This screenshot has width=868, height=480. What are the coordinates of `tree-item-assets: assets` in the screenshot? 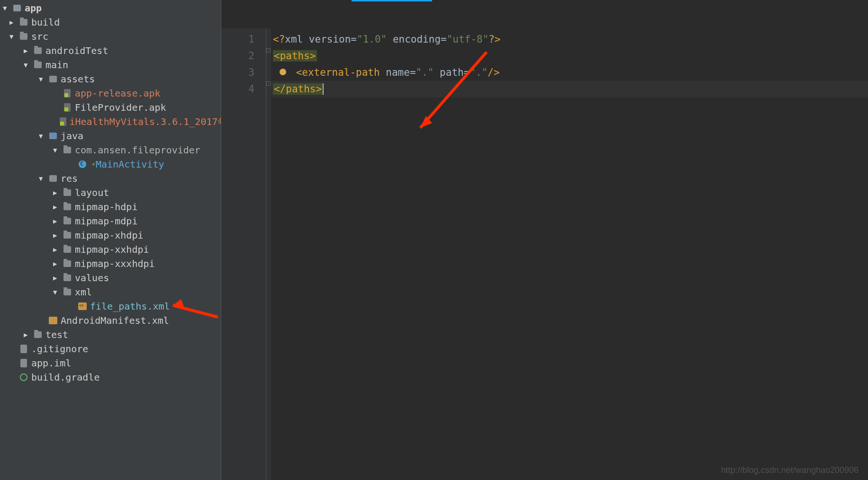 It's located at (110, 79).